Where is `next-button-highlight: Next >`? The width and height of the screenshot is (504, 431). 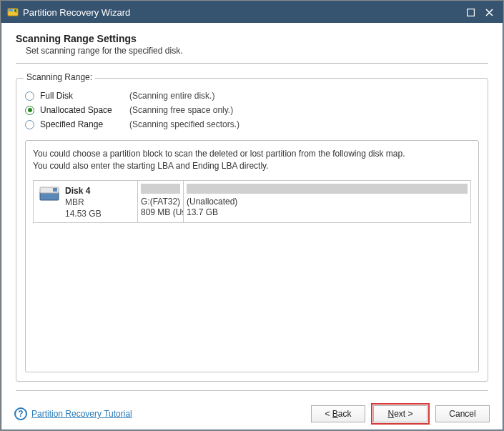 next-button-highlight: Next > is located at coordinates (400, 414).